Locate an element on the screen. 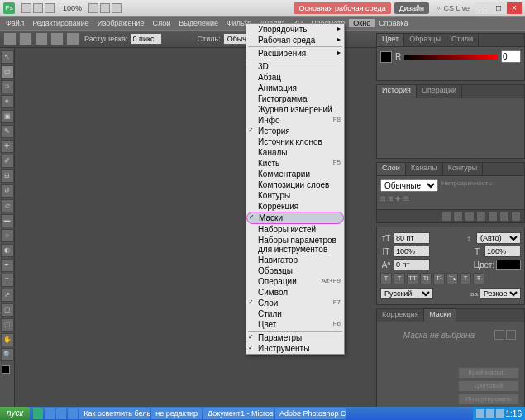 This screenshot has width=525, height=420. style-button: Tt is located at coordinates (426, 279).